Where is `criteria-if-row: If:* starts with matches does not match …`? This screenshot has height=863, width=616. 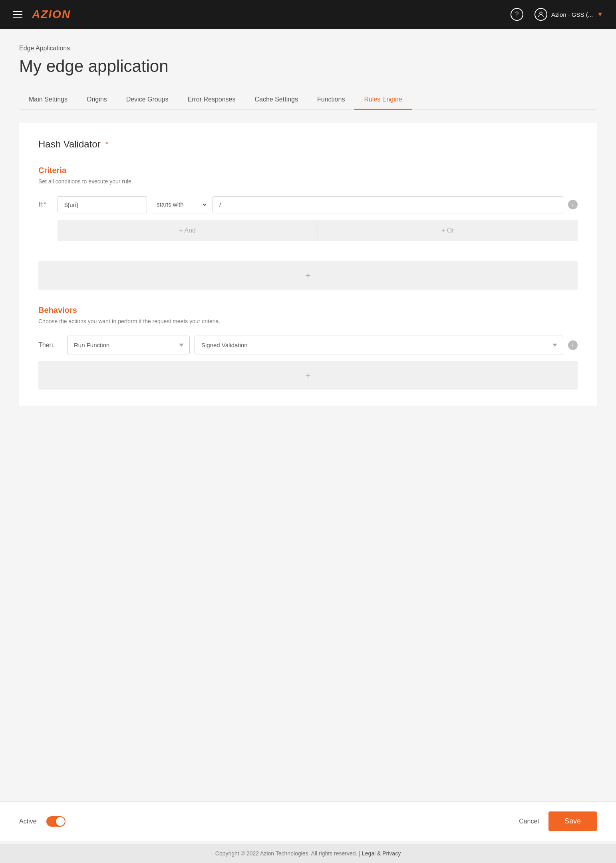 criteria-if-row: If:* starts with matches does not match … is located at coordinates (308, 205).